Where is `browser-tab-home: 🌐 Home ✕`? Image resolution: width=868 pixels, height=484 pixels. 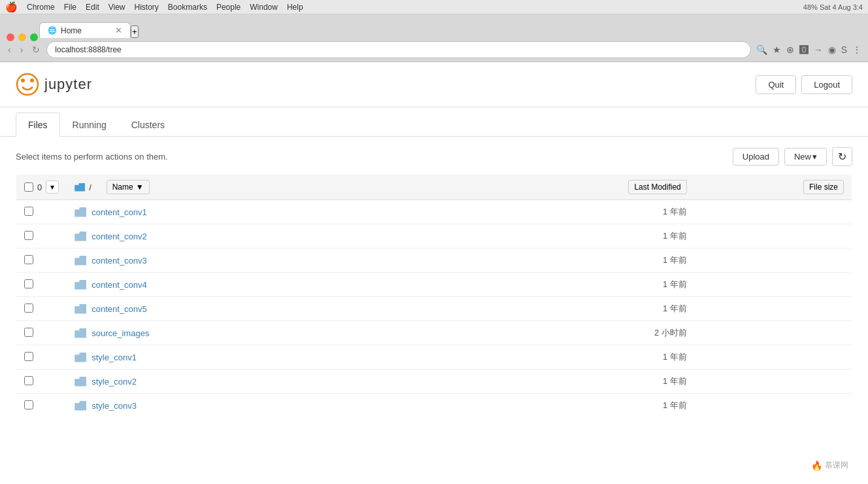 browser-tab-home: 🌐 Home ✕ is located at coordinates (85, 30).